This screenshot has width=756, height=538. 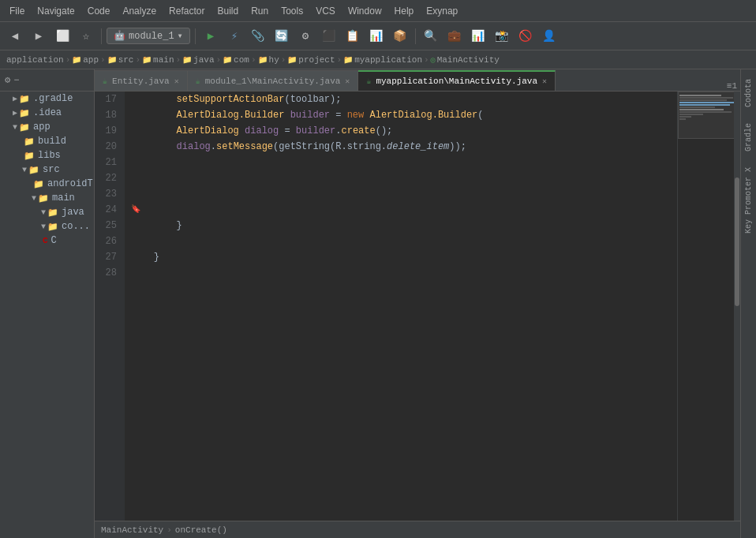 What do you see at coordinates (121, 60) in the screenshot?
I see `breadcrumb-item-src: 📁 src` at bounding box center [121, 60].